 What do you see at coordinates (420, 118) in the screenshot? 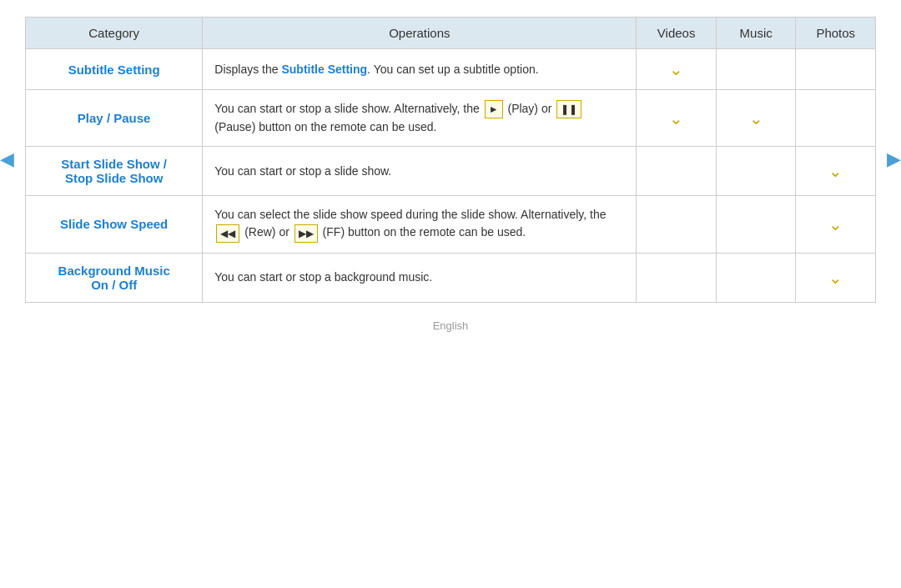
I see `operations-cell: You can start or stop a slide show. Alte…` at bounding box center [420, 118].